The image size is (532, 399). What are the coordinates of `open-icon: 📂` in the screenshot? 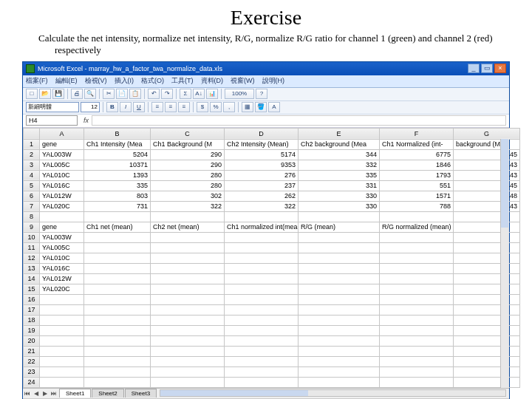 It's located at (45, 94).